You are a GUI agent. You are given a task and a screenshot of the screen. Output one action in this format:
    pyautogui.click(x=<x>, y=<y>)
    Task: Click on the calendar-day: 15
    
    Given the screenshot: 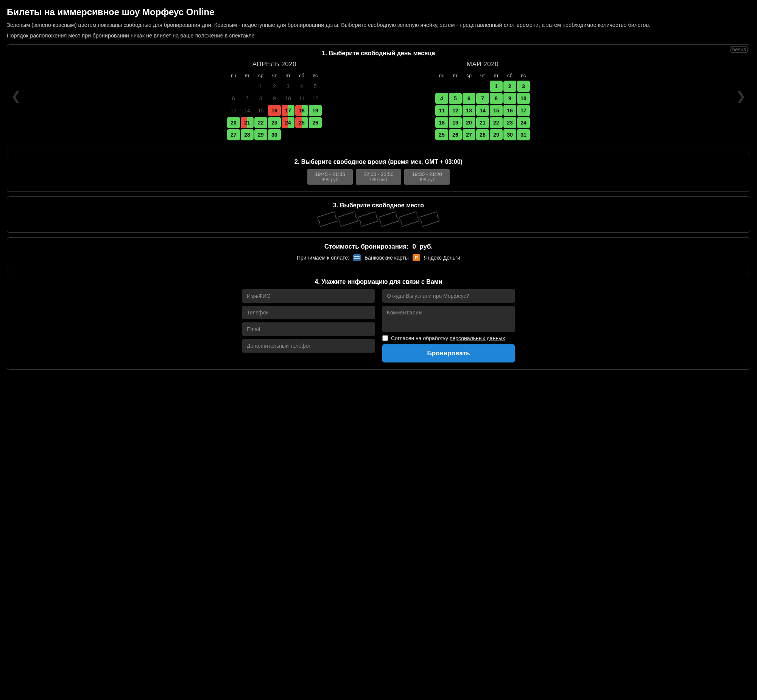 What is the action you would take?
    pyautogui.click(x=496, y=111)
    